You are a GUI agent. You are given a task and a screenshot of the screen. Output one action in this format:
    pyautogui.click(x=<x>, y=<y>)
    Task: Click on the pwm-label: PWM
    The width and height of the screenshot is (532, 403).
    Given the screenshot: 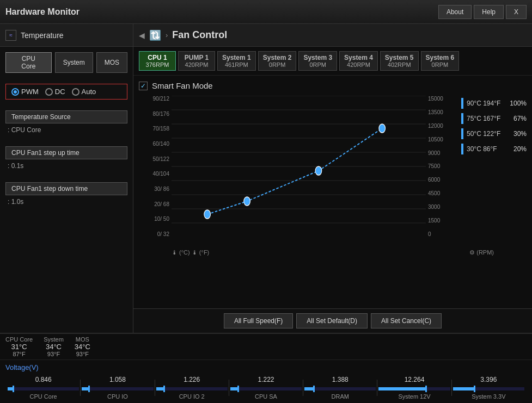 What is the action you would take?
    pyautogui.click(x=30, y=91)
    